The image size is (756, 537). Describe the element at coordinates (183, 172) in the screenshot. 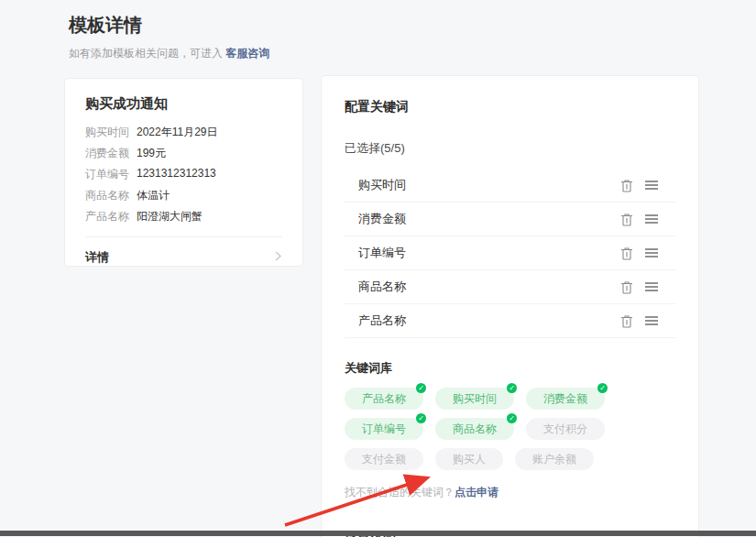

I see `template-preview-card: 购买成功通知 购买时间 2022年11月29日 消费金额 199元 订单编号 1…` at that location.